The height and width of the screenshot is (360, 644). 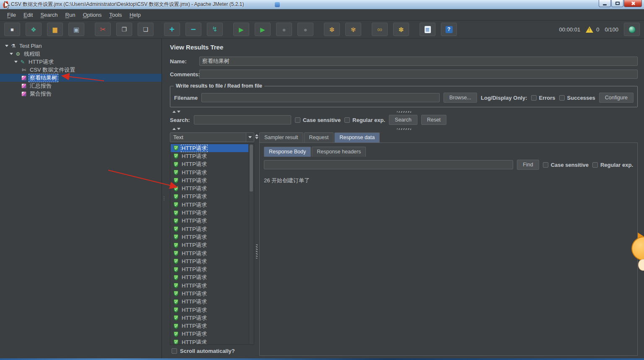 What do you see at coordinates (257, 244) in the screenshot?
I see `results-splitter` at bounding box center [257, 244].